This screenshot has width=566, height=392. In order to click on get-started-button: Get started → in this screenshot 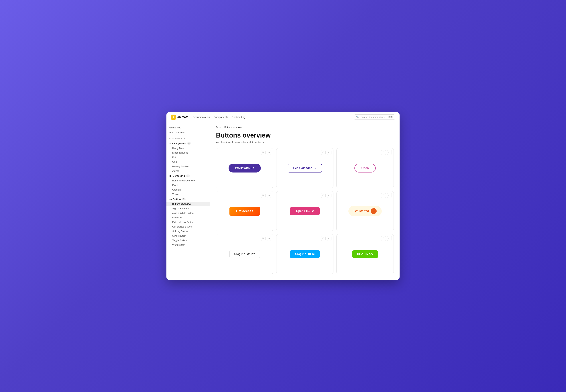, I will do `click(365, 211)`.